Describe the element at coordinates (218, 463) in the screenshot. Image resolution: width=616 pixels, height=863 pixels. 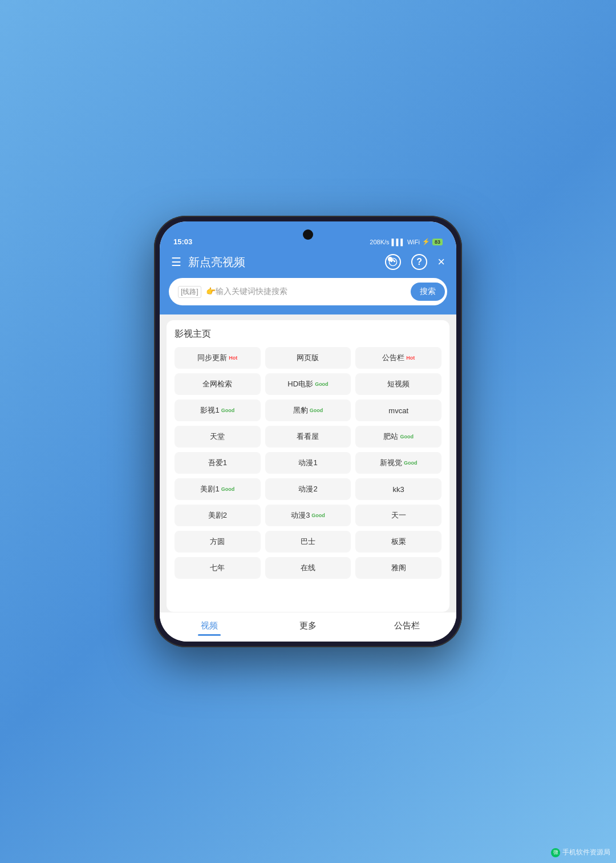
I see `grid-item: 吾爱1` at that location.